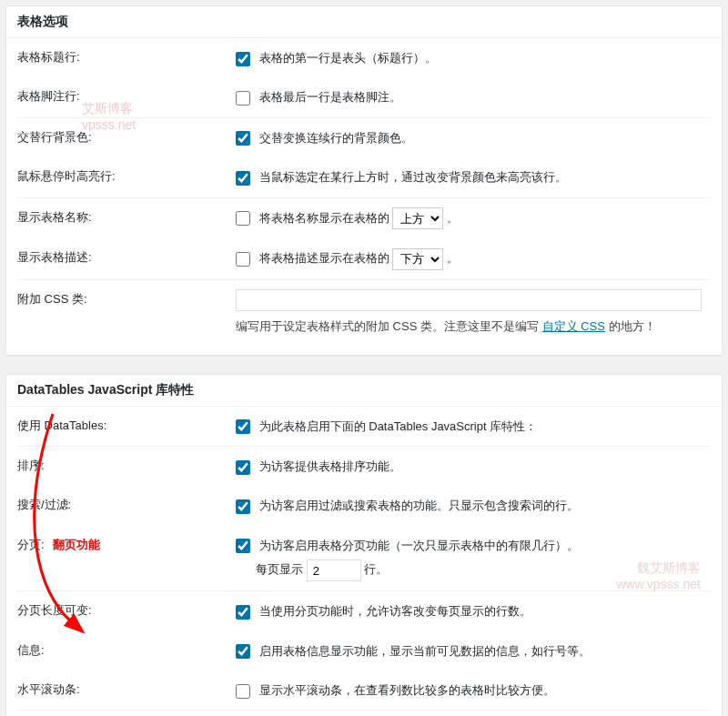 Image resolution: width=728 pixels, height=716 pixels. Describe the element at coordinates (413, 176) in the screenshot. I see `text-hover: 当鼠标选定在某行上方时，通过改变背景颜色来高亮该行。` at that location.